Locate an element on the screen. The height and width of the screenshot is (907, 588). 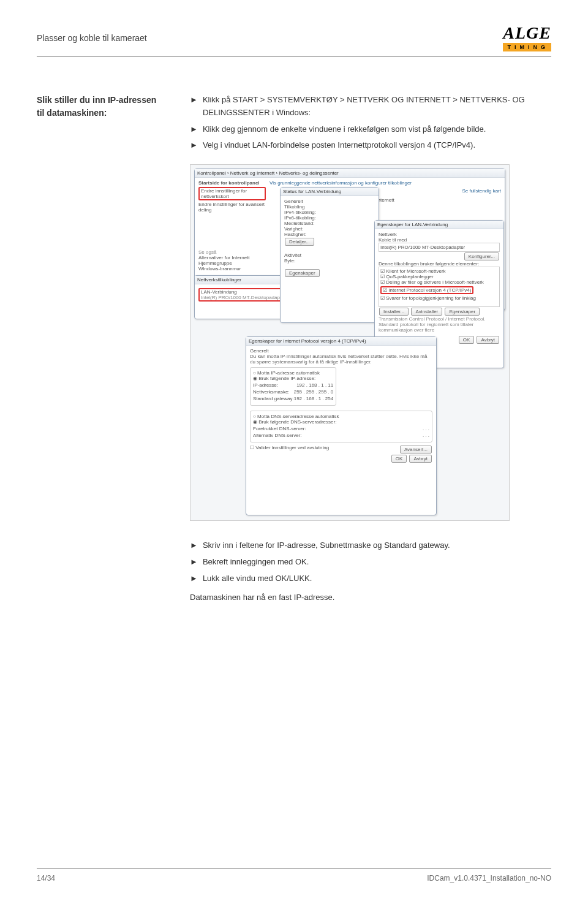
ipv4-mask-value: 255 . 255 . 255 . 0 is located at coordinates (314, 392).